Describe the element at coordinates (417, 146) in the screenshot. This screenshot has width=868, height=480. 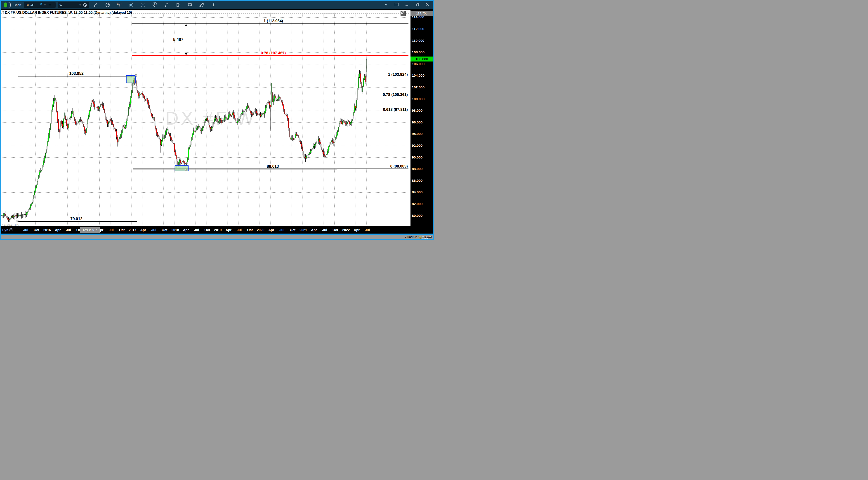
I see `price-tick: 92.000` at that location.